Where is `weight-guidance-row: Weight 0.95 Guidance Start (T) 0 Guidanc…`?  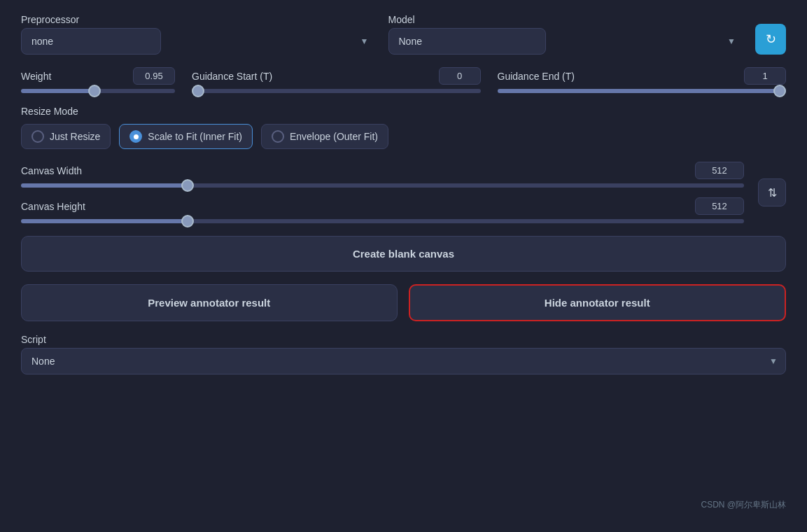
weight-guidance-row: Weight 0.95 Guidance Start (T) 0 Guidanc… is located at coordinates (403, 80).